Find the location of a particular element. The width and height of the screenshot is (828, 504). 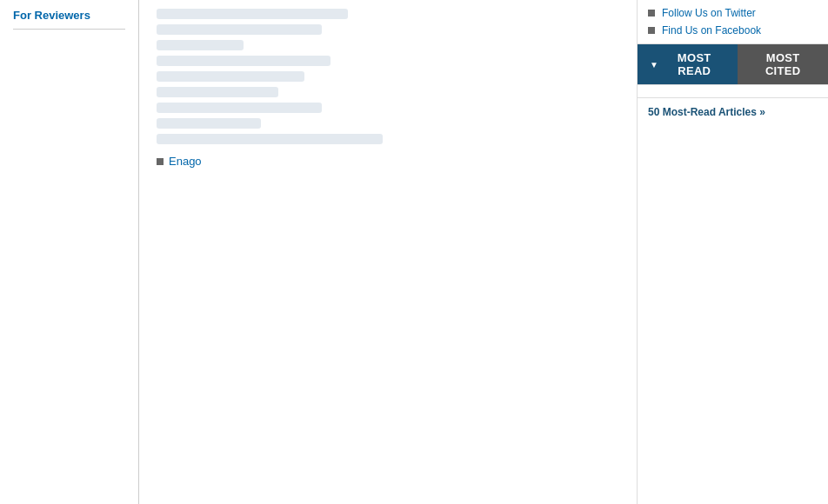

most-cited-tab-label: MOST CITED is located at coordinates (783, 64).